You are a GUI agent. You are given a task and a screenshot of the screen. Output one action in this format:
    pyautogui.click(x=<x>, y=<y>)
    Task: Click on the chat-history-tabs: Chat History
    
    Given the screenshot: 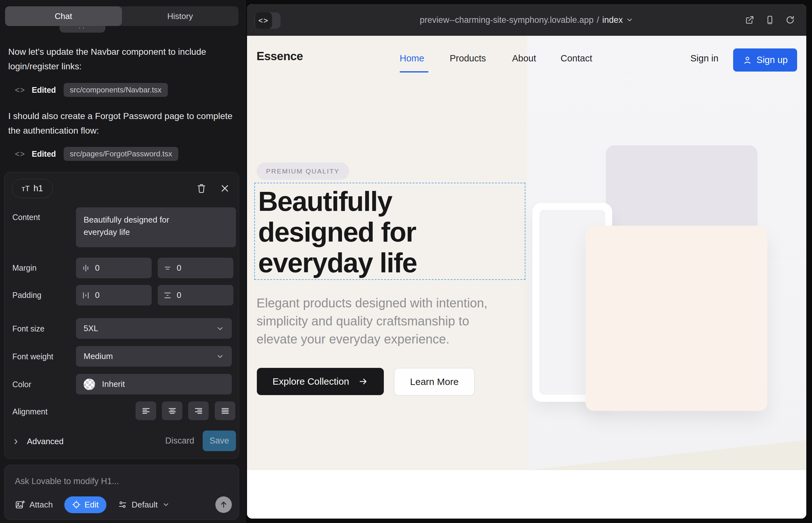 What is the action you would take?
    pyautogui.click(x=122, y=16)
    